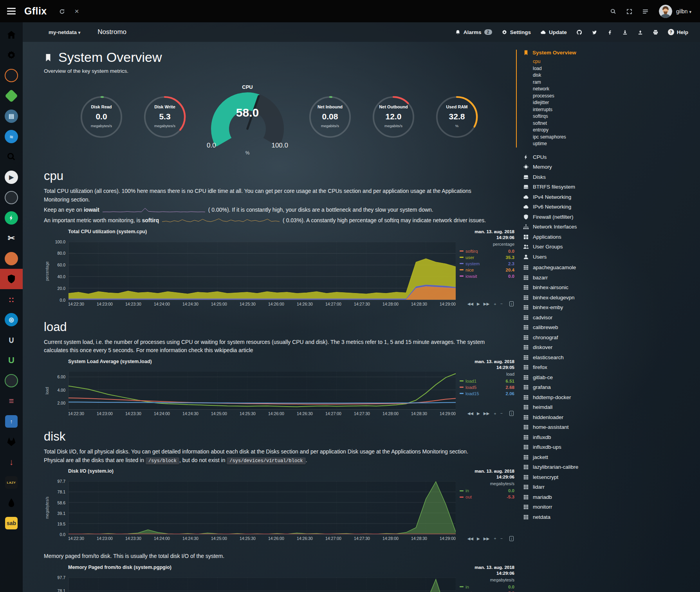 The width and height of the screenshot is (700, 592). I want to click on sidebar-app-app-green-bolt, so click(11, 218).